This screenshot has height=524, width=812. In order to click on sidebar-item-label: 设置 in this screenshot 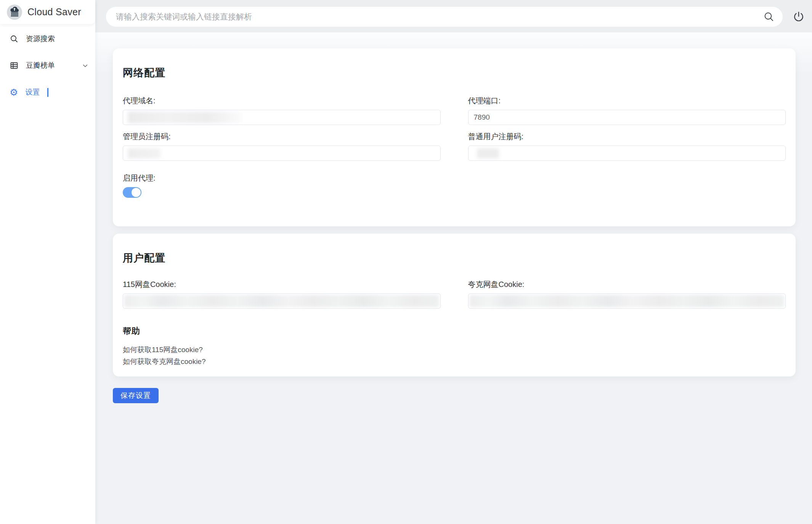, I will do `click(32, 92)`.